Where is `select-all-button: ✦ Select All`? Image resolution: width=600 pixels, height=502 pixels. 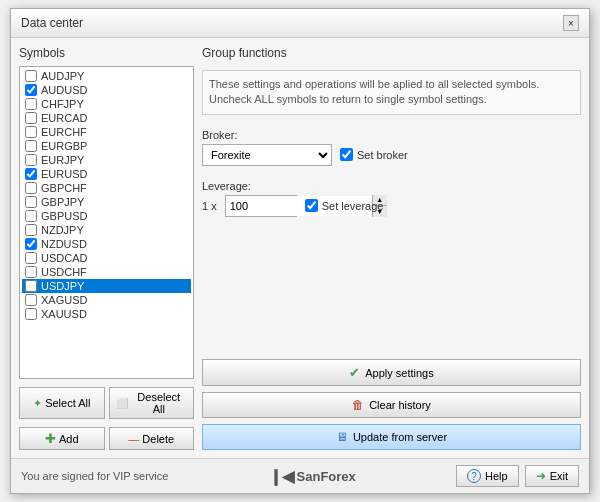
select-all-button: ✦ Select All is located at coordinates (62, 403).